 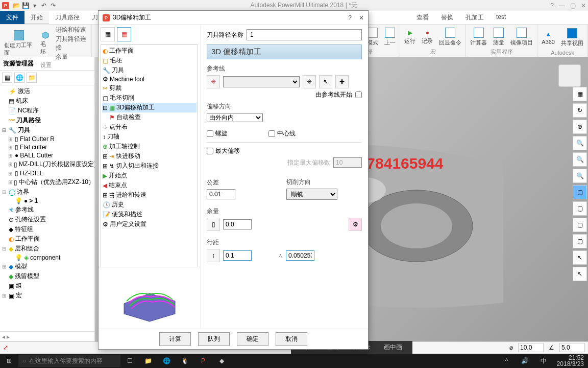 I want to click on view-zoom-icon: 🔍, so click(x=580, y=143).